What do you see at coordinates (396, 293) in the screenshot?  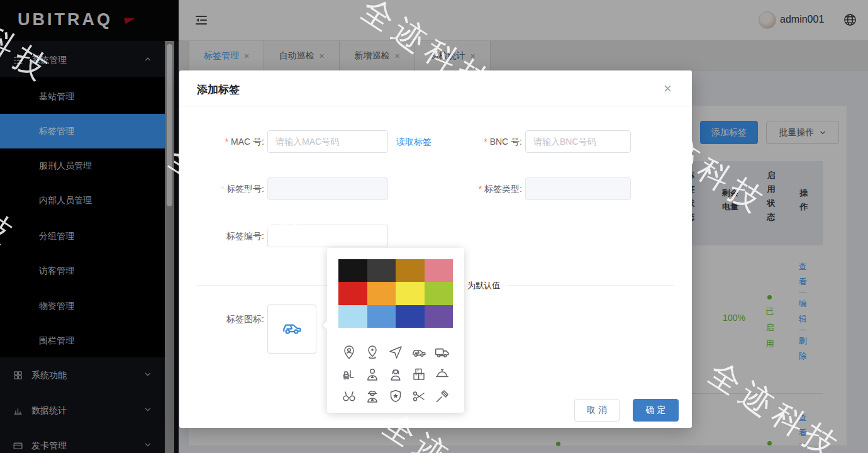 I see `color-swatch-grid` at bounding box center [396, 293].